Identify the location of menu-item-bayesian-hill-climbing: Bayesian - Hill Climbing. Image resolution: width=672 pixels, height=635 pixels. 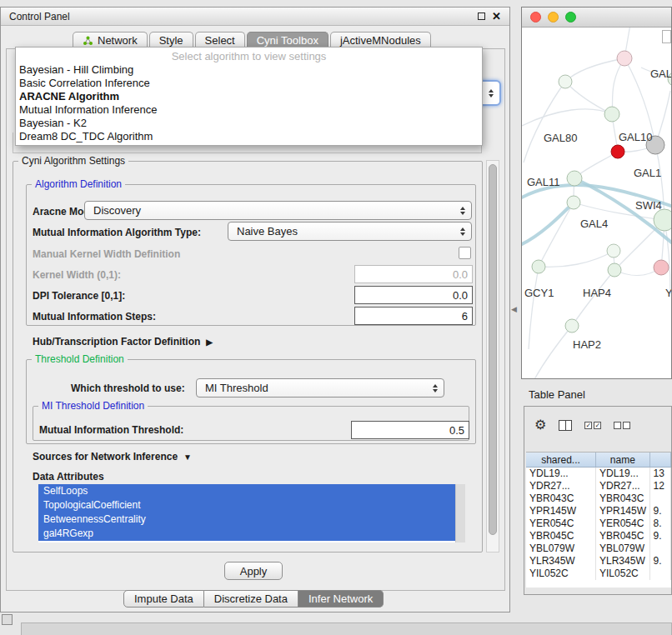
(248, 70).